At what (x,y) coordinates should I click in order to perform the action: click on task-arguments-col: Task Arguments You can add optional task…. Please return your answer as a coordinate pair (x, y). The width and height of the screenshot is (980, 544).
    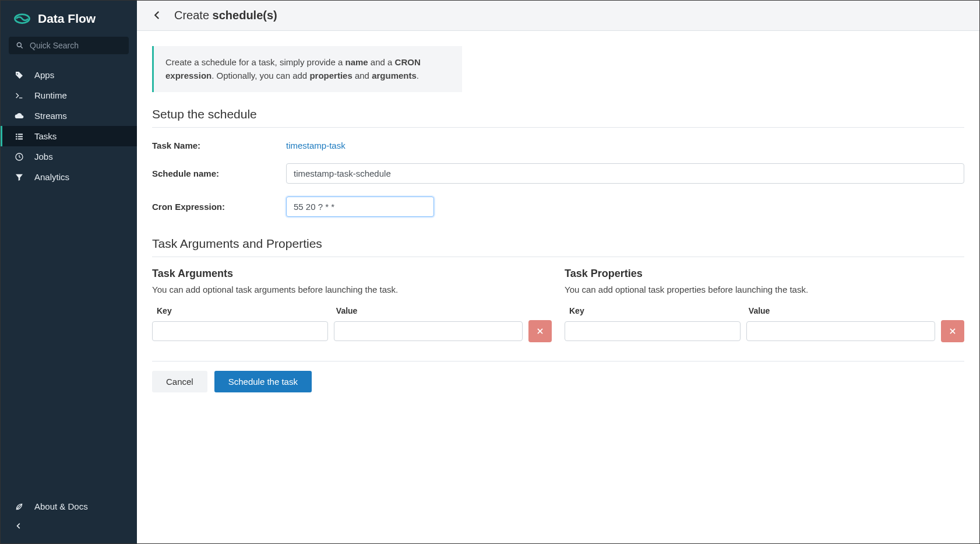
    Looking at the image, I should click on (352, 305).